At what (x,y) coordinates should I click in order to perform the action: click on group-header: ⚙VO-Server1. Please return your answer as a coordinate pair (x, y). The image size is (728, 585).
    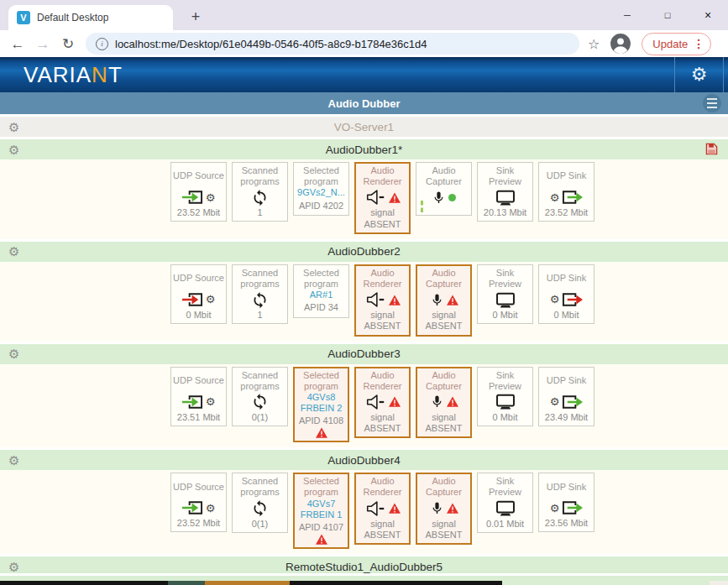
    Looking at the image, I should click on (364, 127).